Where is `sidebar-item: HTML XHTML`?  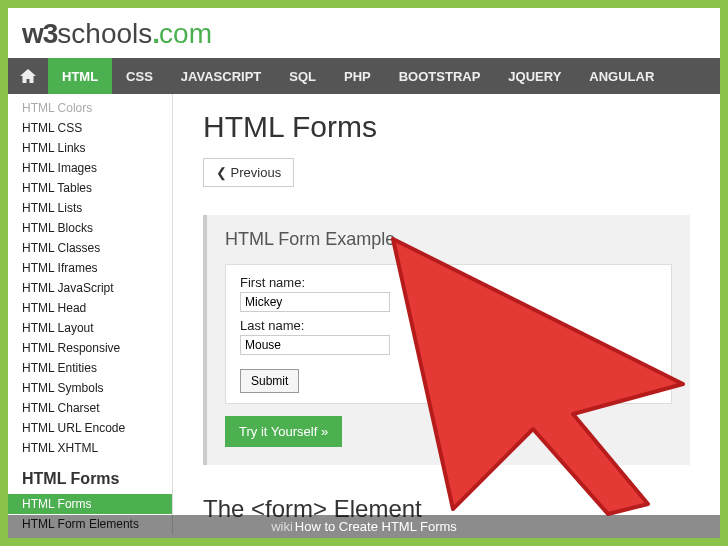
sidebar-item: HTML XHTML is located at coordinates (90, 448).